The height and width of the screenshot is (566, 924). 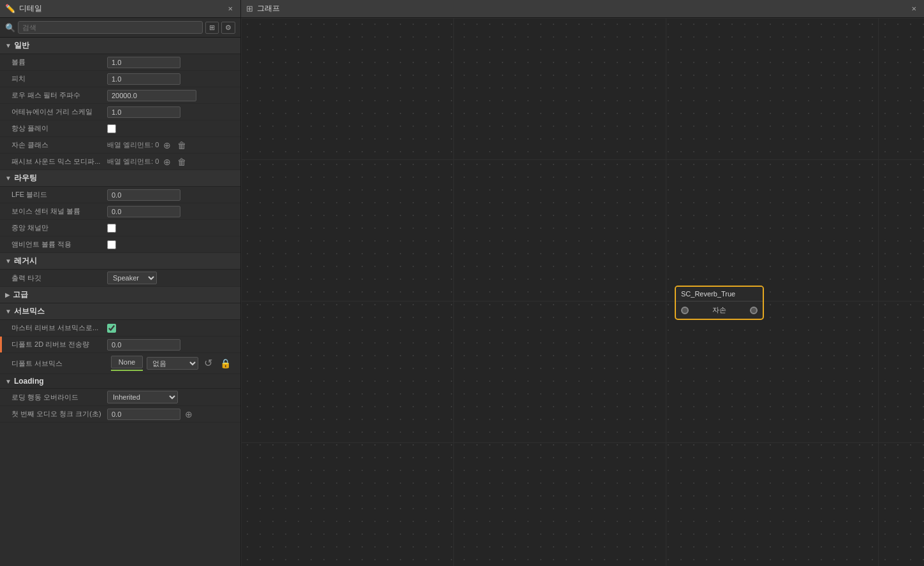 I want to click on prop-default-reverb: 디폴트 2D 리버브 전송량, so click(x=120, y=345).